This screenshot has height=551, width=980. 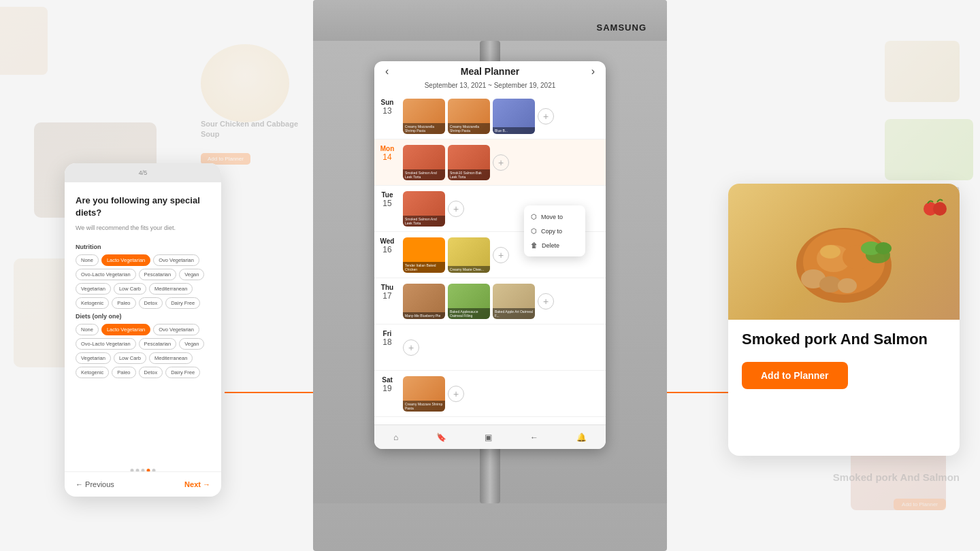 I want to click on back-icon: ←, so click(x=534, y=437).